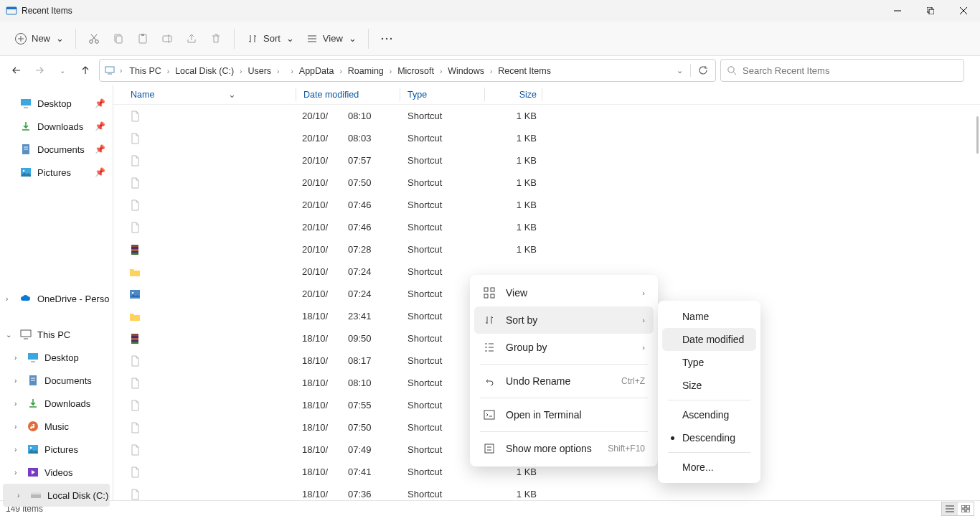 Image resolution: width=980 pixels, height=516 pixels. What do you see at coordinates (709, 467) in the screenshot?
I see `sort-more: More...` at bounding box center [709, 467].